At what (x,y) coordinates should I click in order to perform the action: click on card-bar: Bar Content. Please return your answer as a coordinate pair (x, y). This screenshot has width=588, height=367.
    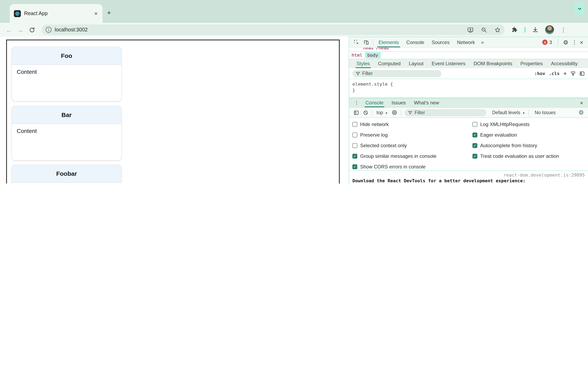
    Looking at the image, I should click on (67, 133).